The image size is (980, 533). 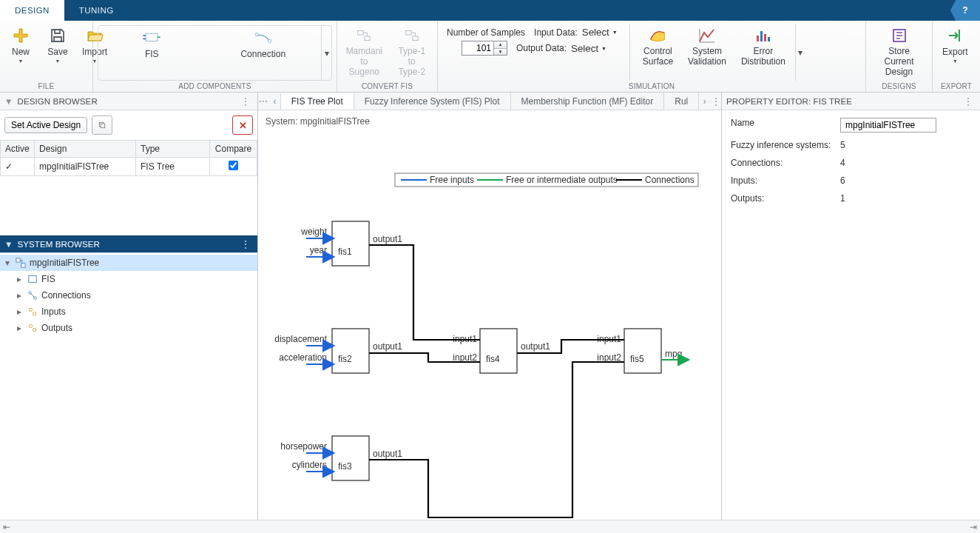 What do you see at coordinates (905, 198) in the screenshot?
I see `prop-value: 1` at bounding box center [905, 198].